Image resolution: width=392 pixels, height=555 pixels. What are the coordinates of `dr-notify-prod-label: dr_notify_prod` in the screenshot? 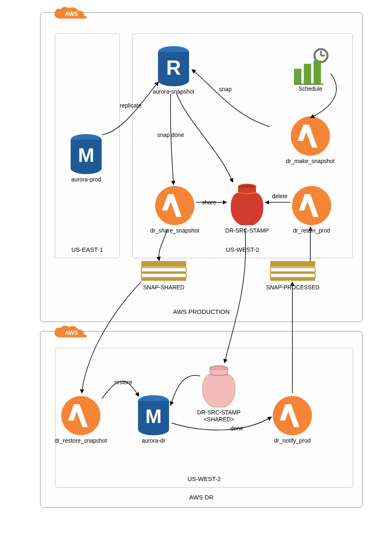 It's located at (292, 441).